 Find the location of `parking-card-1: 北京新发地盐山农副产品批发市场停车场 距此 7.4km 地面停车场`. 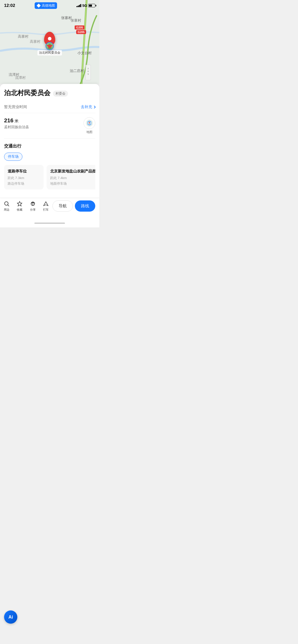

parking-card-1: 北京新发地盐山农副产品批发市场停车场 距此 7.4km 地面停车场 is located at coordinates (71, 177).